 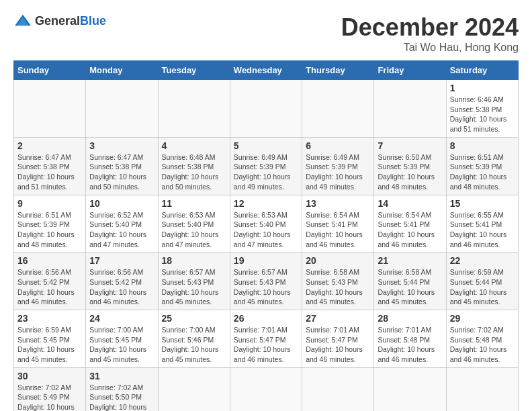 What do you see at coordinates (410, 166) in the screenshot?
I see `calendar-day-7: 7Sunrise: 6:50 AMSunset: 5:39 PMDaylight…` at bounding box center [410, 166].